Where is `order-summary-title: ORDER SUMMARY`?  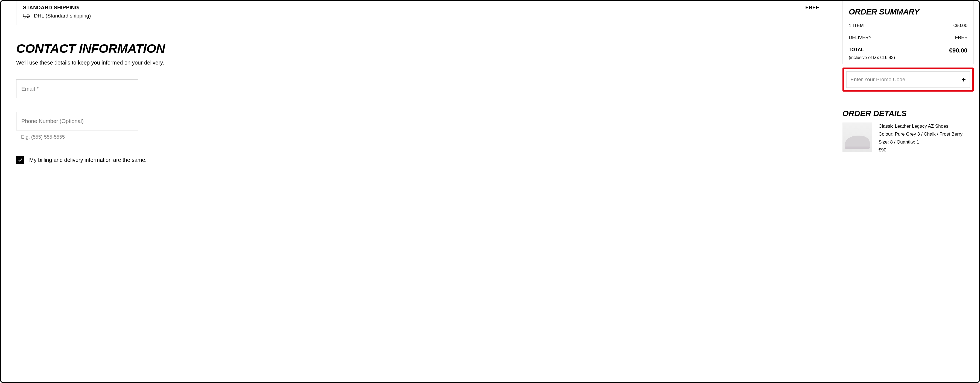 order-summary-title: ORDER SUMMARY is located at coordinates (908, 12).